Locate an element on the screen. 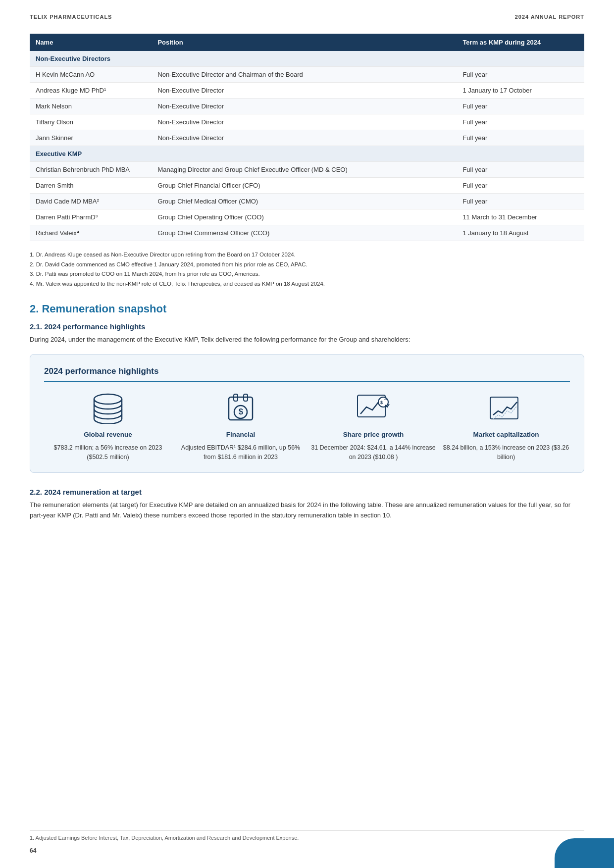  cell-name: Tiffany Olson is located at coordinates (91, 122).